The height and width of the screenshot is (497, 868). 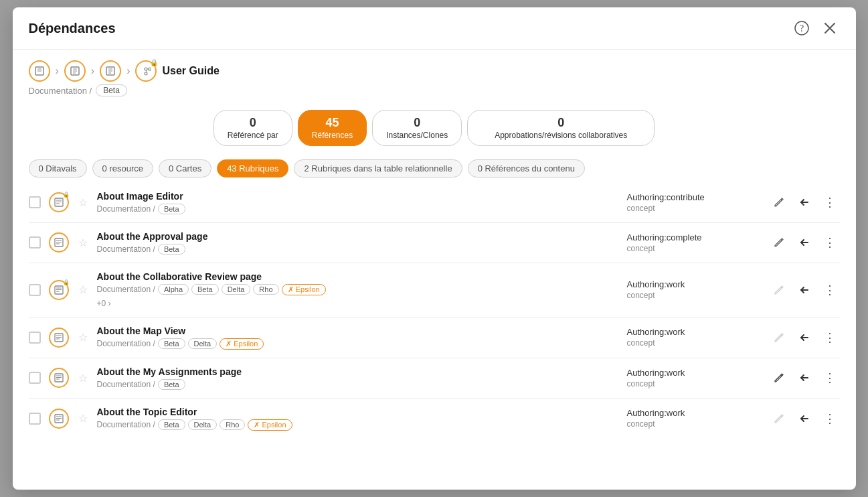 What do you see at coordinates (58, 71) in the screenshot?
I see `breadcrumb-sep-1: ›` at bounding box center [58, 71].